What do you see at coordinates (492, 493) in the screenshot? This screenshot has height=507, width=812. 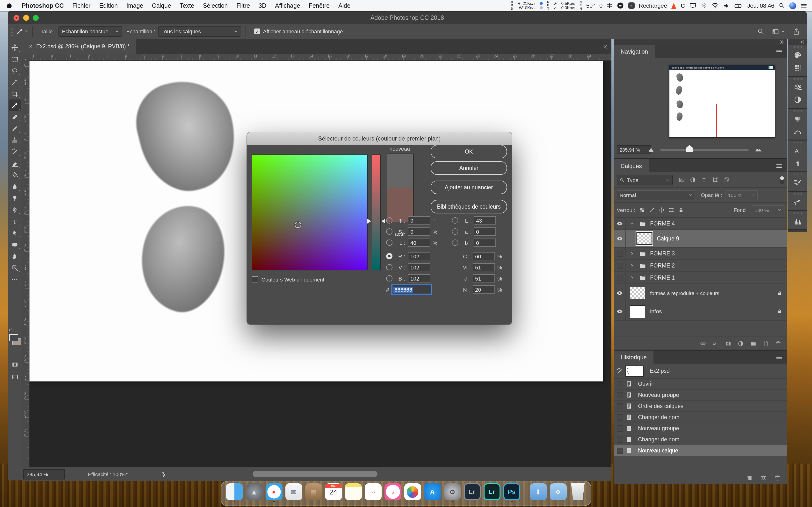 I see `dock-app-lightroom-cc: Lr` at bounding box center [492, 493].